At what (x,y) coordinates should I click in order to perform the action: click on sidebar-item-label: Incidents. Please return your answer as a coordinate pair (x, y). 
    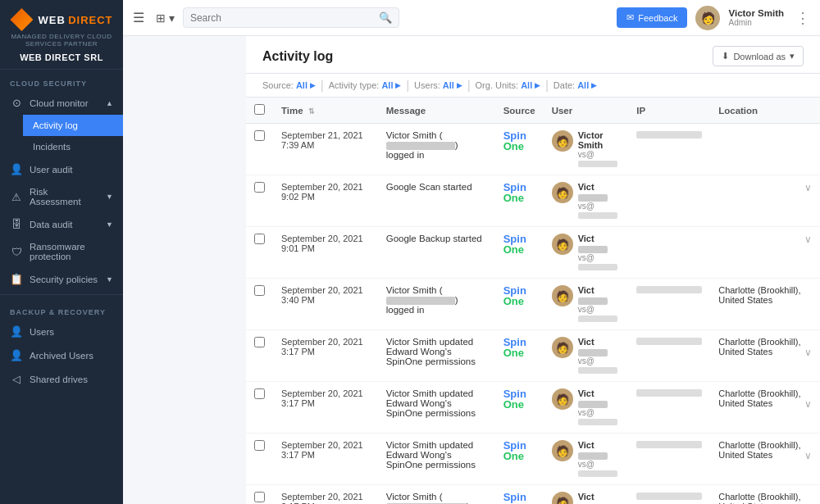
    Looking at the image, I should click on (52, 147).